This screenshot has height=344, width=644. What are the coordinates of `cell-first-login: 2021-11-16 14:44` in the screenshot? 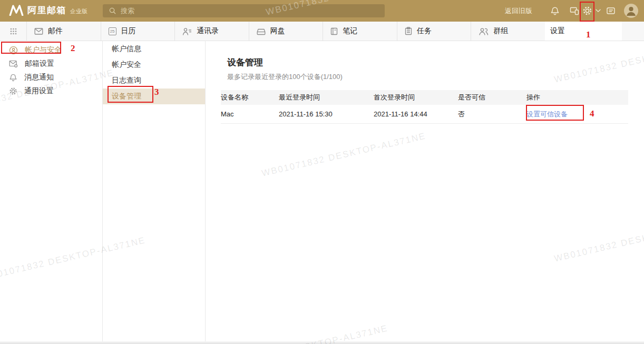 It's located at (416, 114).